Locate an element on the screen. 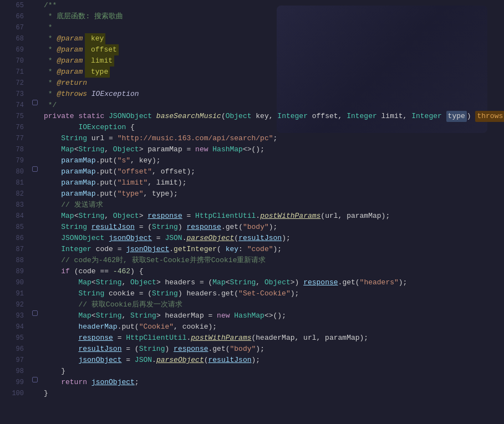 Image resolution: width=504 pixels, height=424 pixels. comment-star5: * is located at coordinates (50, 83).